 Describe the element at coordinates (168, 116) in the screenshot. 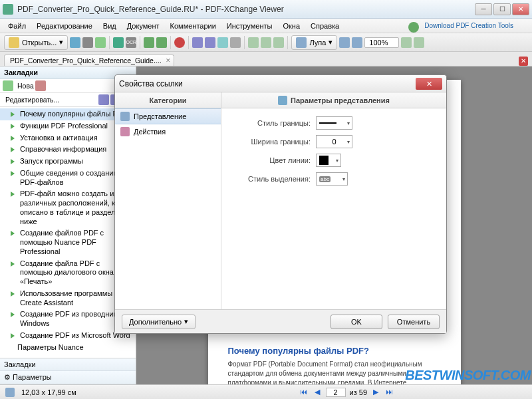

I see `category-presentation: Представление` at that location.